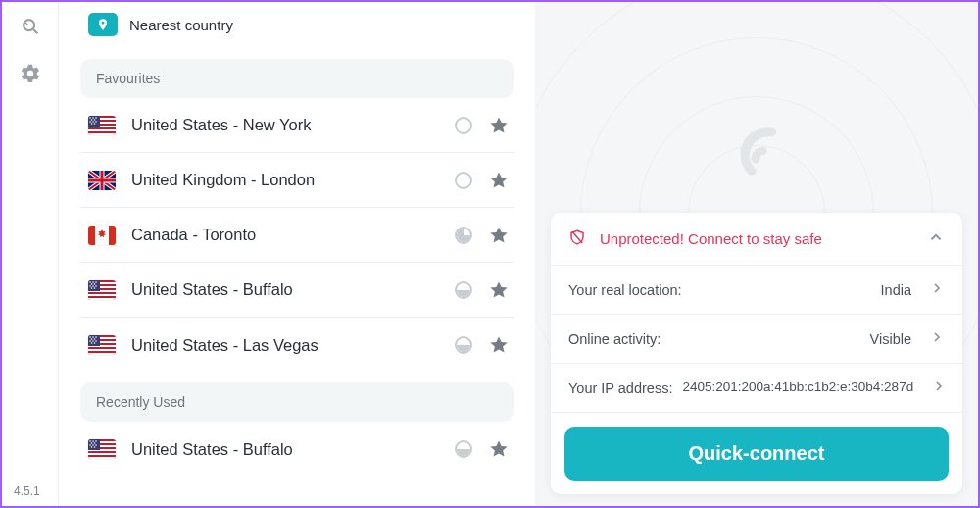 The height and width of the screenshot is (508, 980). I want to click on location-row: Canada - Toronto, so click(297, 235).